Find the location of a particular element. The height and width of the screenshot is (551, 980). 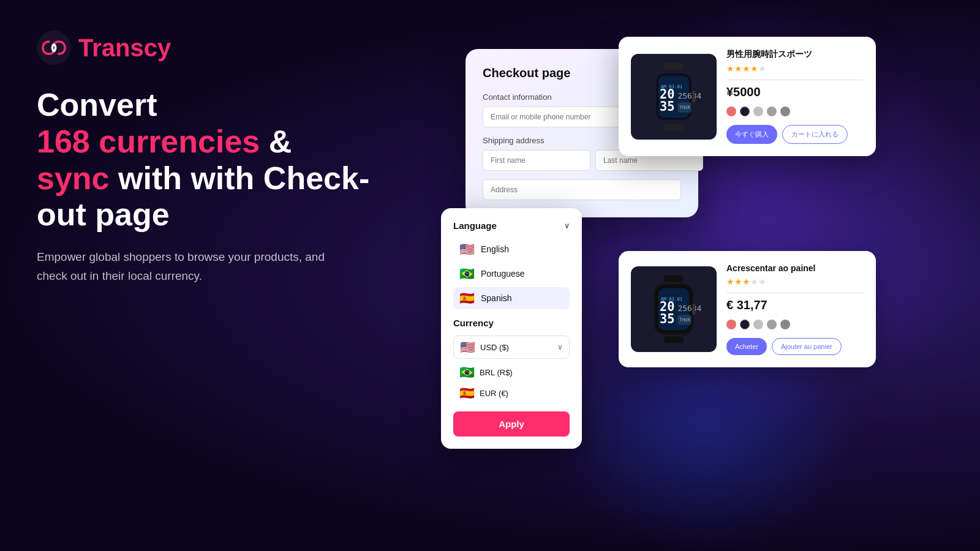

headline-ampersand: & is located at coordinates (281, 141).